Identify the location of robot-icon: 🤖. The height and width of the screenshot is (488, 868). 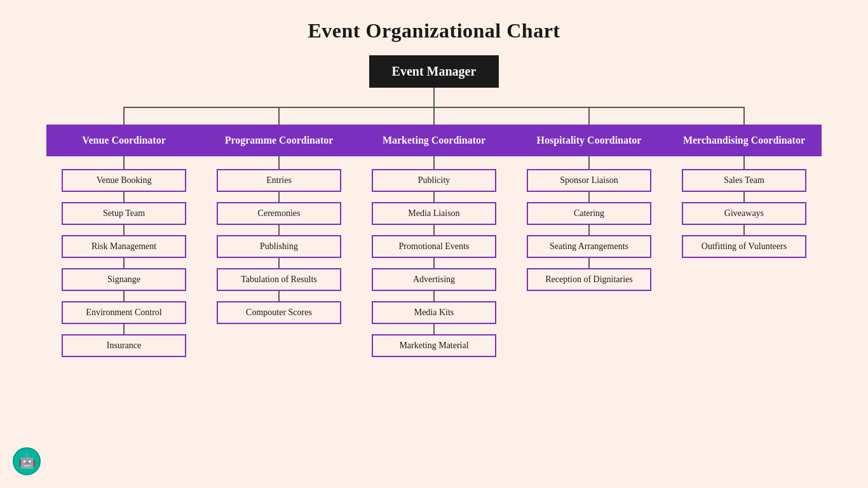
(27, 461).